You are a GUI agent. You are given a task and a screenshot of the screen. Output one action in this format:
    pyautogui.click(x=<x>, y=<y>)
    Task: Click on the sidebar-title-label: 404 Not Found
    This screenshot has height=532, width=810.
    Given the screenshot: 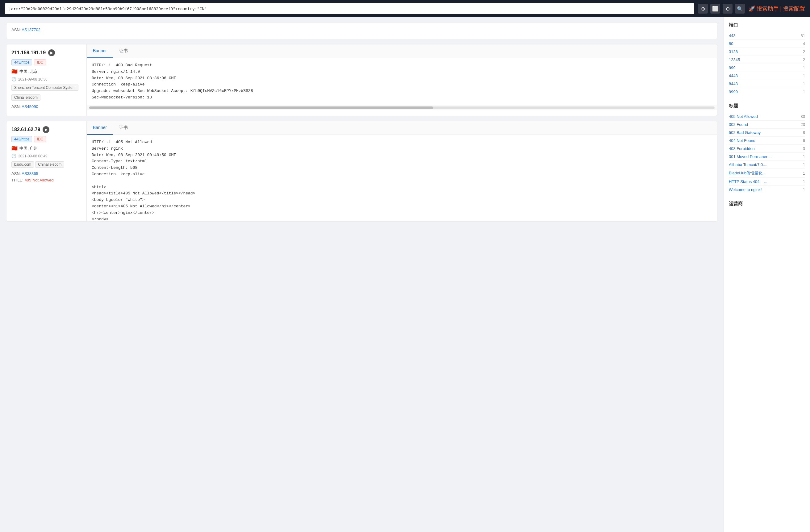 What is the action you would take?
    pyautogui.click(x=742, y=140)
    